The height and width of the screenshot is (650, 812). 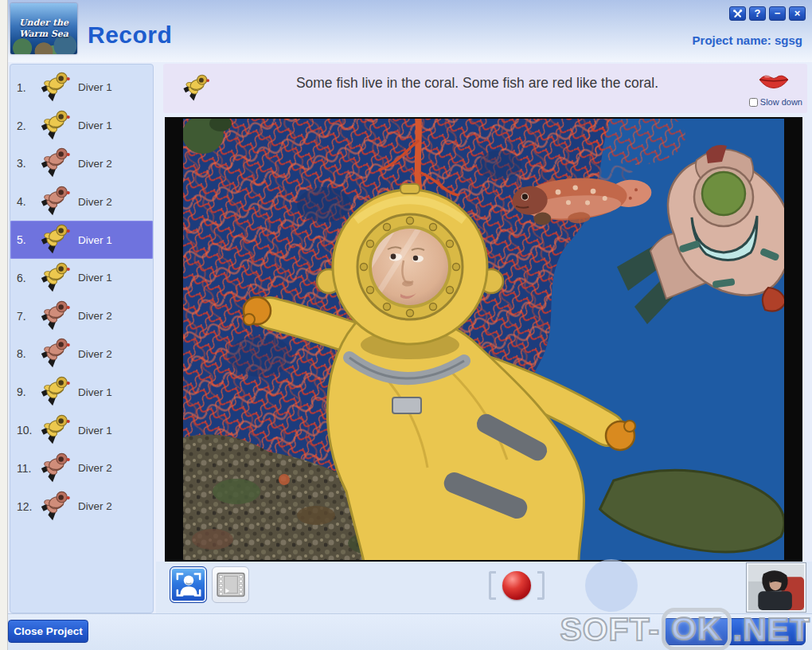 I want to click on sidebar-item: 7. Diver 2, so click(x=81, y=316).